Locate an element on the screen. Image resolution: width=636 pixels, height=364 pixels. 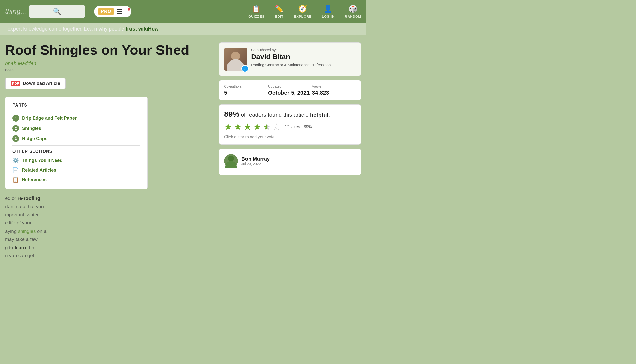
parts-section-title: PARTS is located at coordinates (76, 105).